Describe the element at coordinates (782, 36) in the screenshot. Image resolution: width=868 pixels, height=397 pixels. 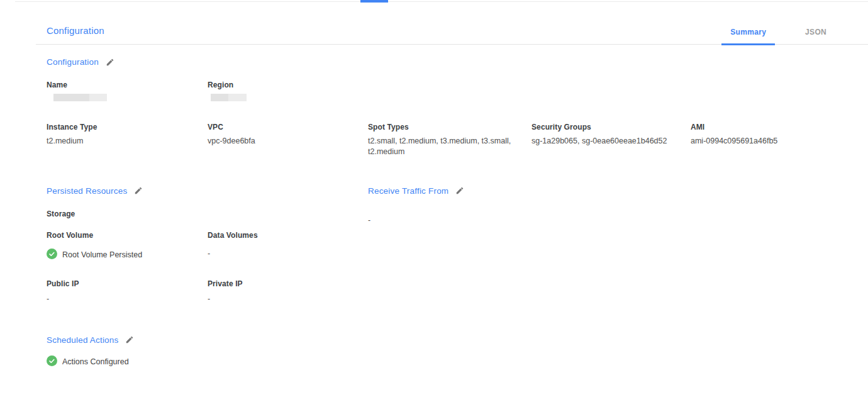
I see `view-tabs: Summary JSON` at that location.